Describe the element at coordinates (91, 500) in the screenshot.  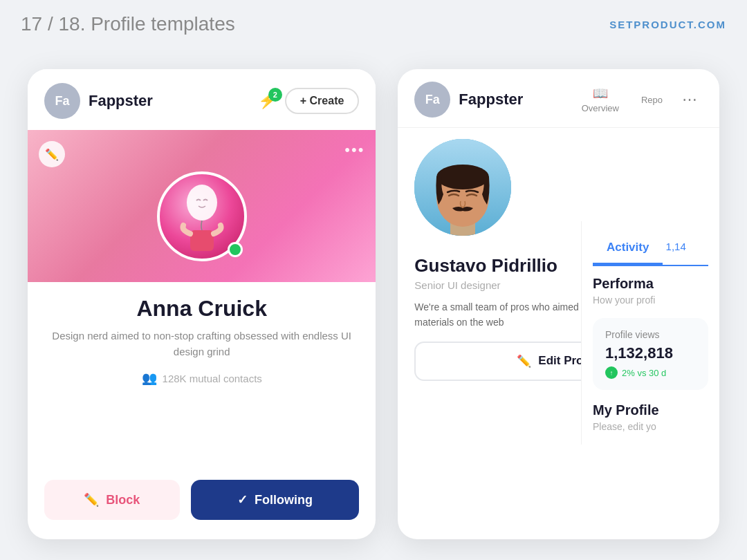
I see `block-icon: ✏️` at that location.